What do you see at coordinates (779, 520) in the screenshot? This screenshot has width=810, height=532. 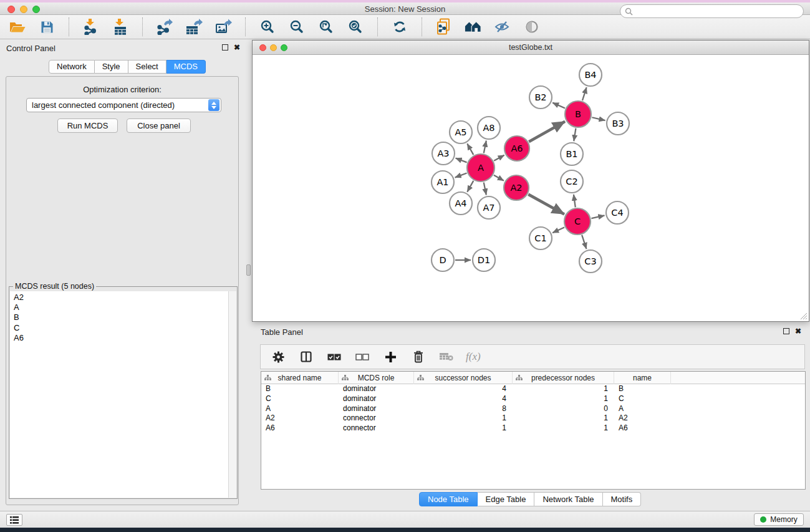 I see `memory-button: Memory` at bounding box center [779, 520].